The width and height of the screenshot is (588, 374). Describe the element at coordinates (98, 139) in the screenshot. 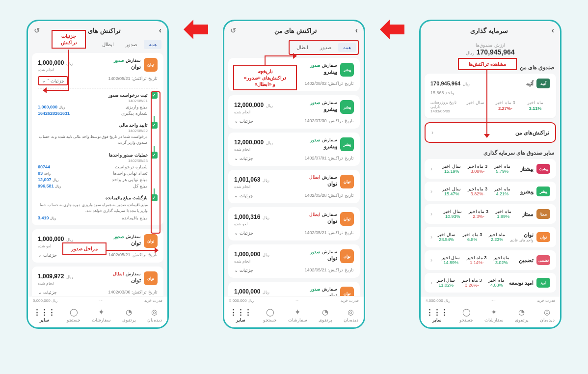

I see `tx-card-expanded: توان سفارش صدور توان 1,000,000 ریال انجا…` at that location.